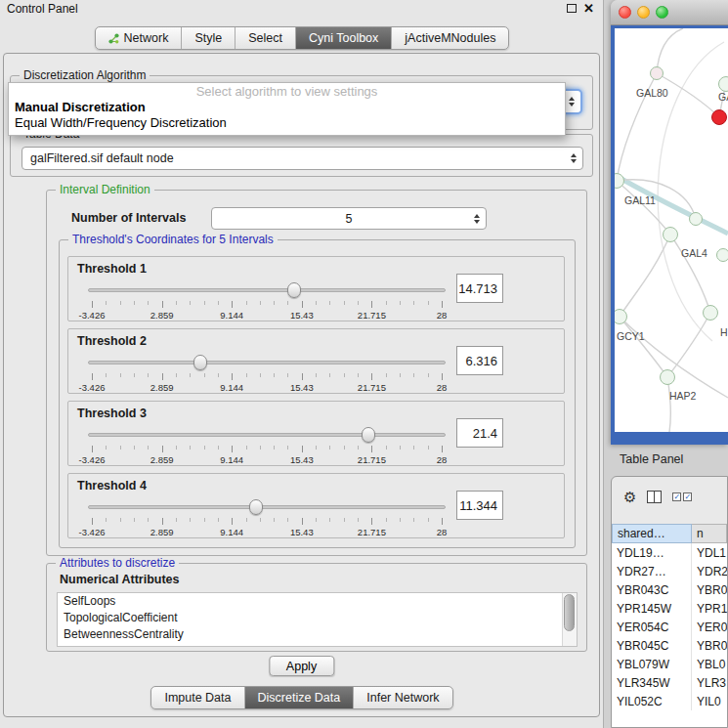  Describe the element at coordinates (669, 702) in the screenshot. I see `table-row: YIL052CYIL0` at that location.